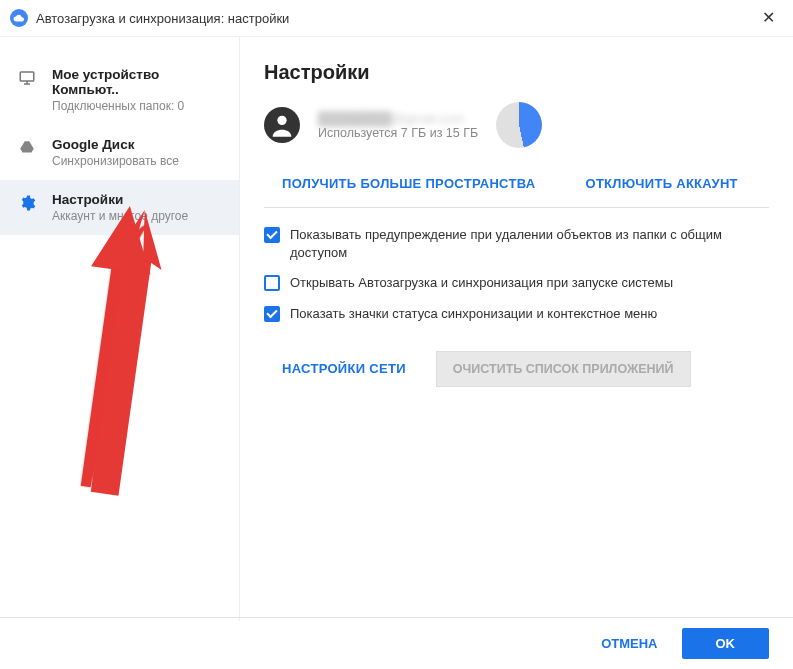  Describe the element at coordinates (408, 184) in the screenshot. I see `get-more-space-button: ПОЛУЧИТЬ БОЛЬШЕ ПРОСТРАНСТВА` at that location.